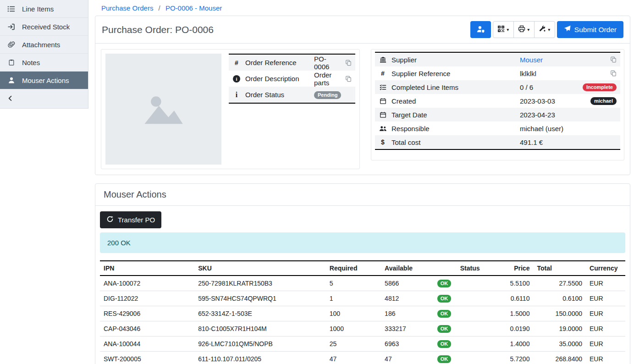  I want to click on kv-value: 491.1 €, so click(568, 142).